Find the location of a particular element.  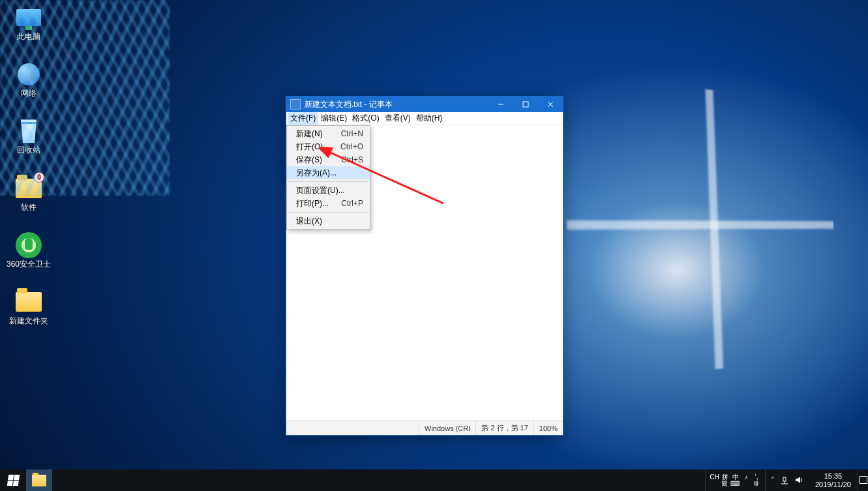

file-menu-item: 退出(X) is located at coordinates (329, 221).